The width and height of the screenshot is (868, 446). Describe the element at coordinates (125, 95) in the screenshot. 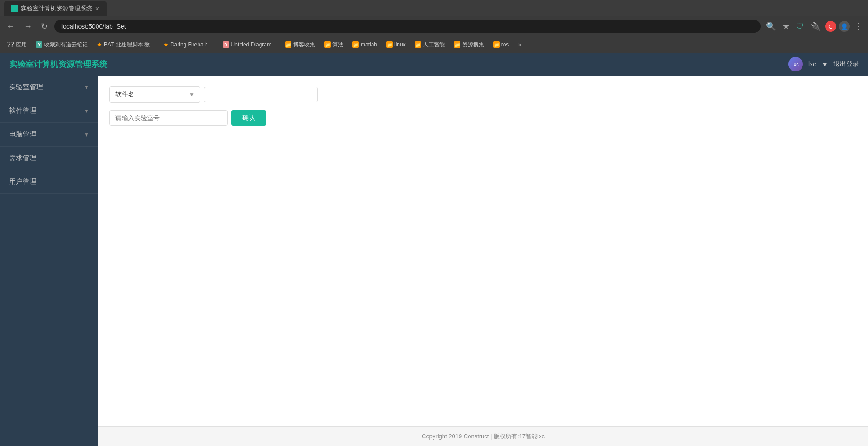

I see `software-name-select-label: 软件名` at that location.